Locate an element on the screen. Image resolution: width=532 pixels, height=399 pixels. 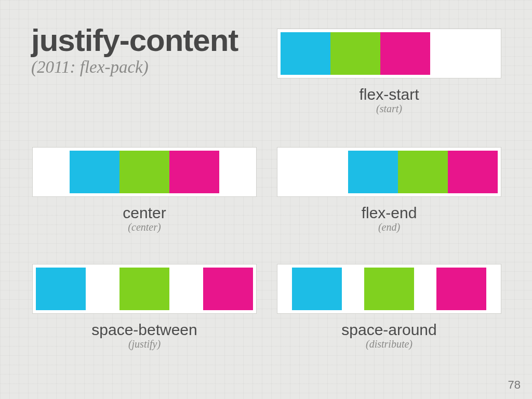
note-center: (center) is located at coordinates (144, 228).